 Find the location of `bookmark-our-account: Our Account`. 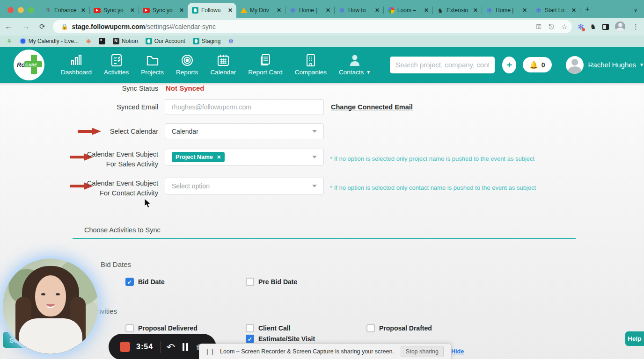

bookmark-our-account: Our Account is located at coordinates (166, 41).